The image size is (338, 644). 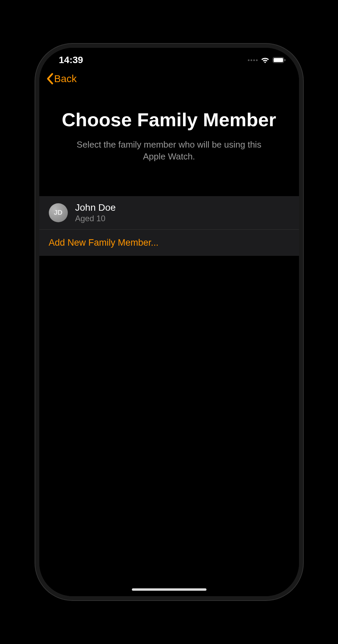 I want to click on family-member-row: JD John Doe Aged 10, so click(x=169, y=213).